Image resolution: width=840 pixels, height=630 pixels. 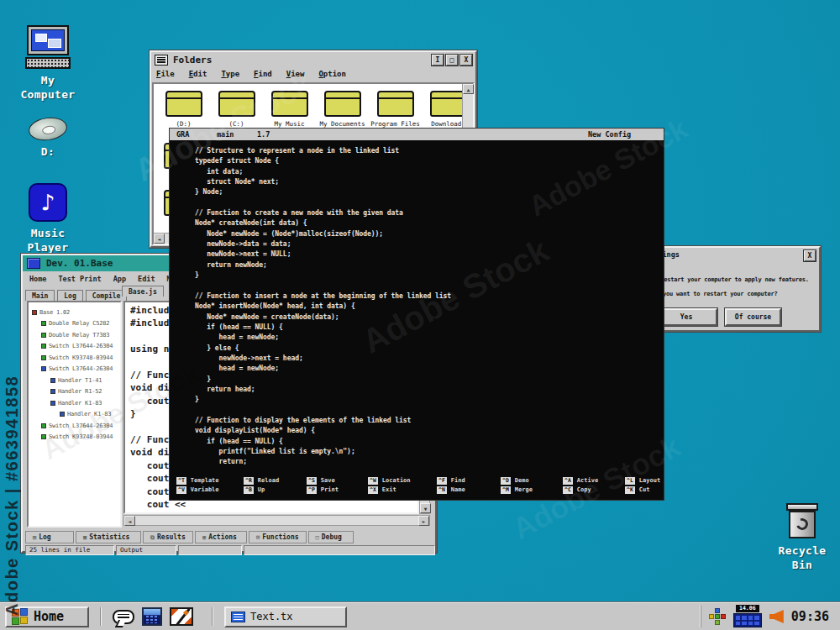 What do you see at coordinates (123, 617) in the screenshot?
I see `chat-icon` at bounding box center [123, 617].